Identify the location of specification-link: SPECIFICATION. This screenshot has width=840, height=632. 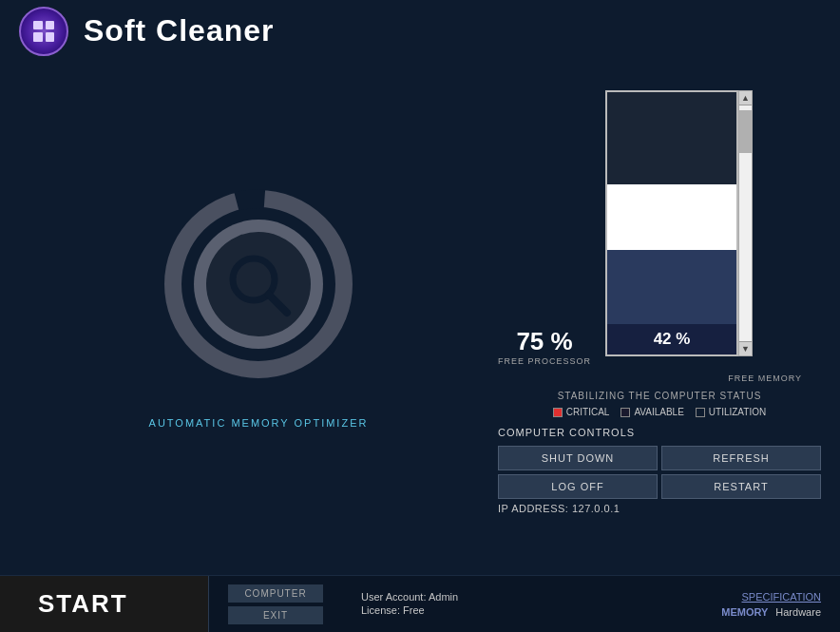
(781, 597).